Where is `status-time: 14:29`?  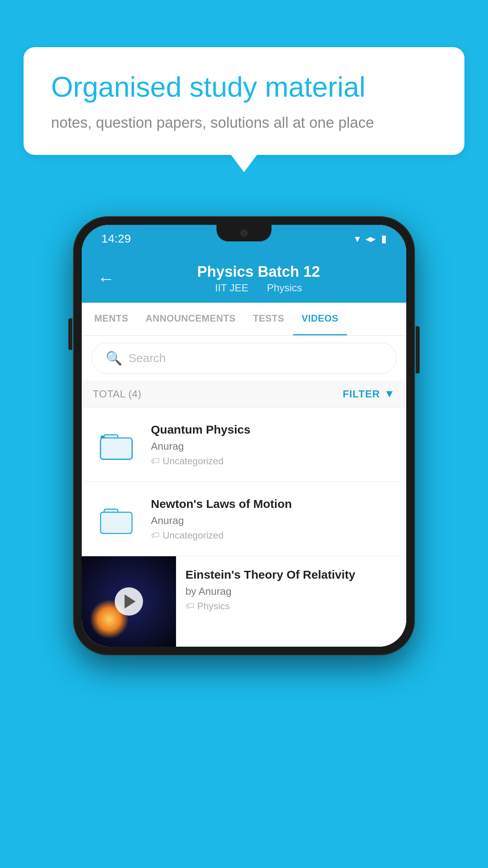
status-time: 14:29 is located at coordinates (116, 239).